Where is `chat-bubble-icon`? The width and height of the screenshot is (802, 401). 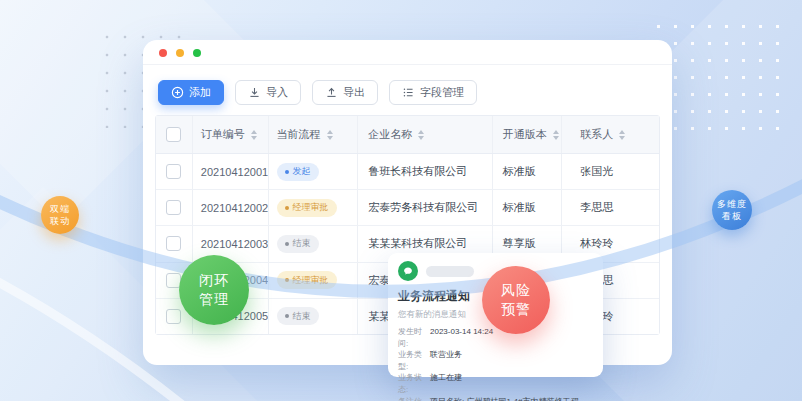
chat-bubble-icon is located at coordinates (408, 271).